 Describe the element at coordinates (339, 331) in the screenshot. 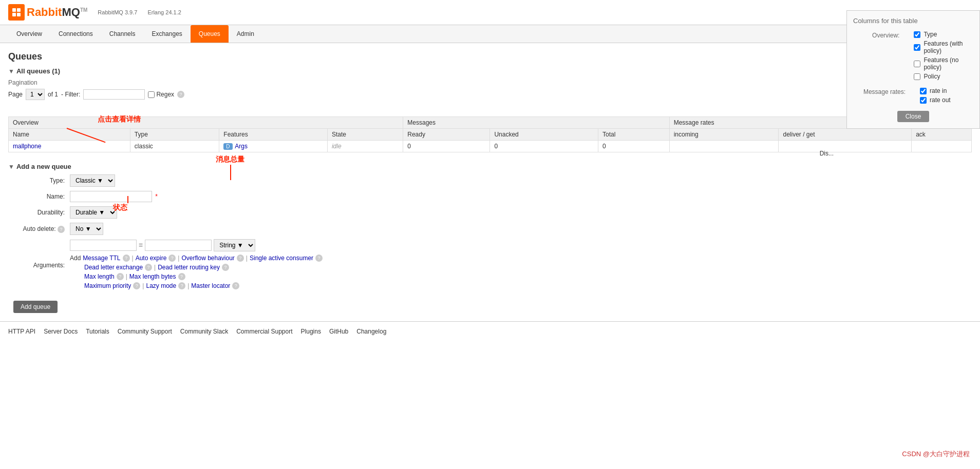

I see `footer-github: GitHub` at that location.